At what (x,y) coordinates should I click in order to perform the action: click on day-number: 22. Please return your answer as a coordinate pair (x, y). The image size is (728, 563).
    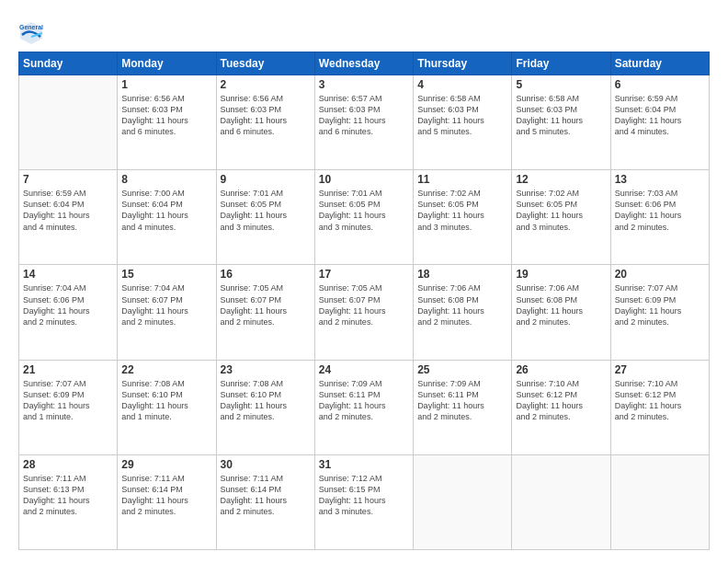
    Looking at the image, I should click on (166, 370).